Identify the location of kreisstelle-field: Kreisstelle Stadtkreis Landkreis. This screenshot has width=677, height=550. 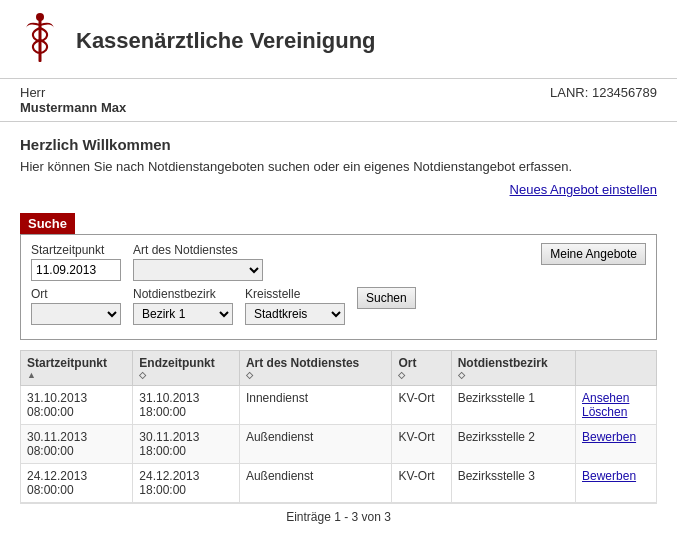
(295, 306).